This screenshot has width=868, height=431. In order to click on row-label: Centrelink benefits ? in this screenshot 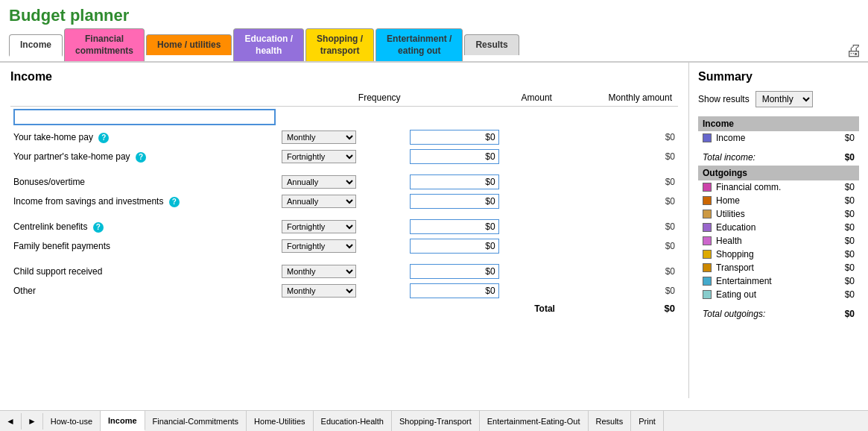, I will do `click(145, 227)`.